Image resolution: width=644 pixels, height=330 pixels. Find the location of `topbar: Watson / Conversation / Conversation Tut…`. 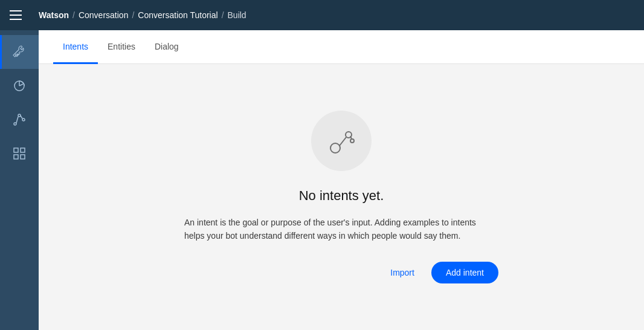

topbar: Watson / Conversation / Conversation Tut… is located at coordinates (322, 15).